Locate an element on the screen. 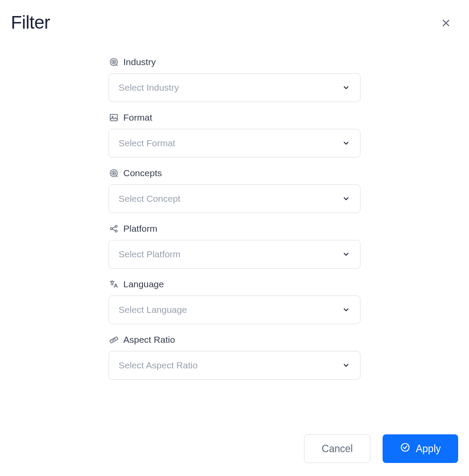 The height and width of the screenshot is (476, 469). platform-placeholder: Select Platform is located at coordinates (149, 254).